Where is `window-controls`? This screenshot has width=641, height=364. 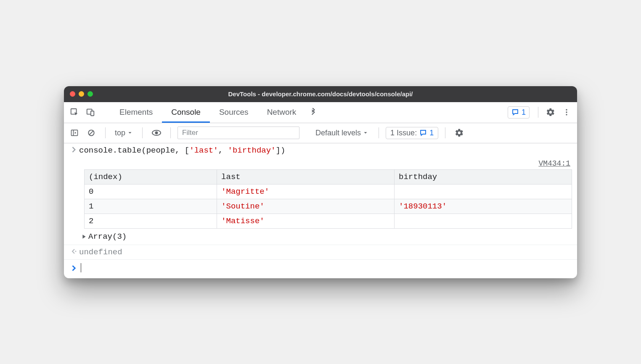
window-controls is located at coordinates (82, 94).